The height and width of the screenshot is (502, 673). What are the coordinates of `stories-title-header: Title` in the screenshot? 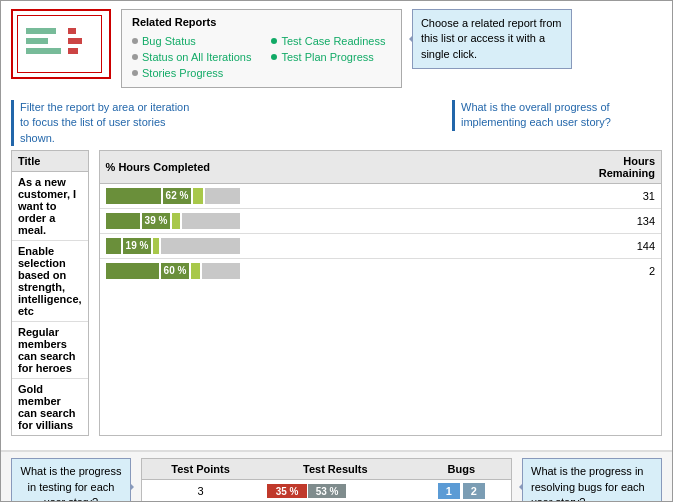 It's located at (50, 162).